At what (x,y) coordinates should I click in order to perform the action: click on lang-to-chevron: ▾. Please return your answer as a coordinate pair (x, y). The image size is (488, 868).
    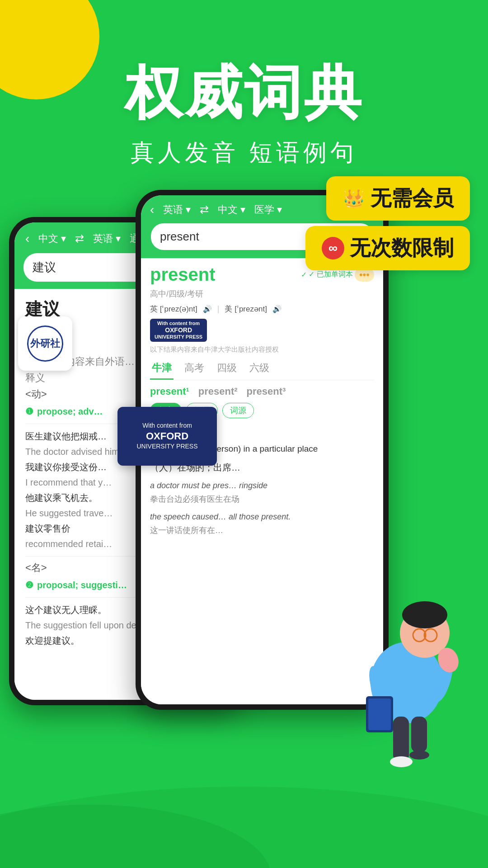
    Looking at the image, I should click on (118, 239).